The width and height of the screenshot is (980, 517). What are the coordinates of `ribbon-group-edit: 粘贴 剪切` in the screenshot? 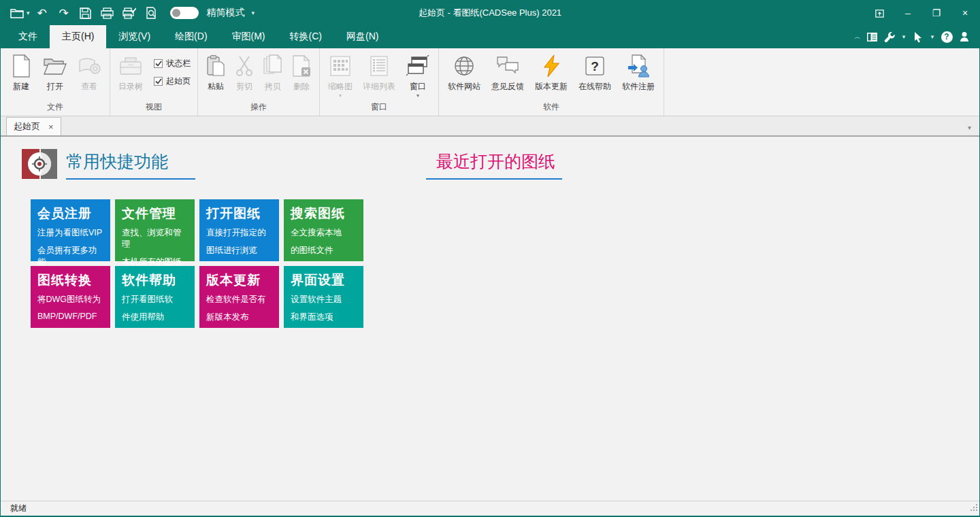 It's located at (259, 82).